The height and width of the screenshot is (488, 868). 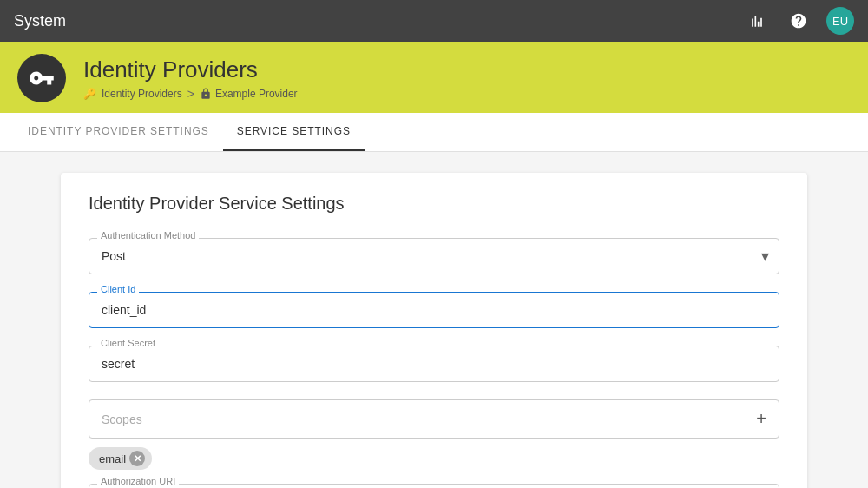 What do you see at coordinates (434, 310) in the screenshot?
I see `client-id-group: Client Id` at bounding box center [434, 310].